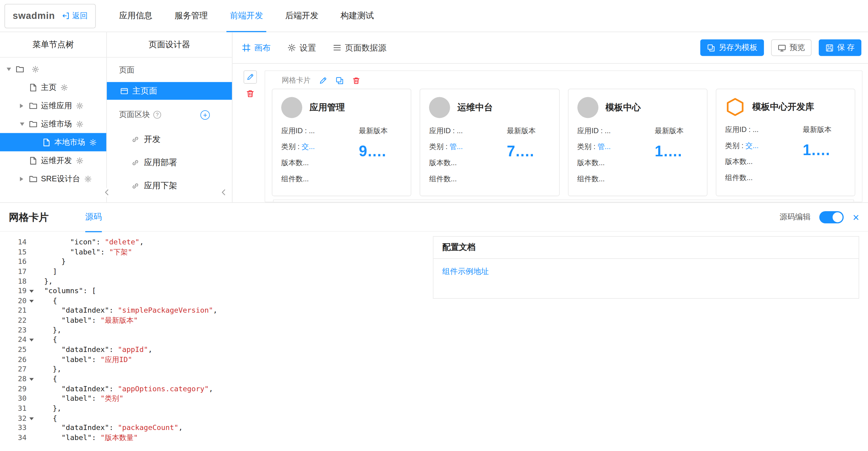 This screenshot has width=868, height=451. Describe the element at coordinates (136, 16) in the screenshot. I see `tab-app-info: 应用信息` at that location.